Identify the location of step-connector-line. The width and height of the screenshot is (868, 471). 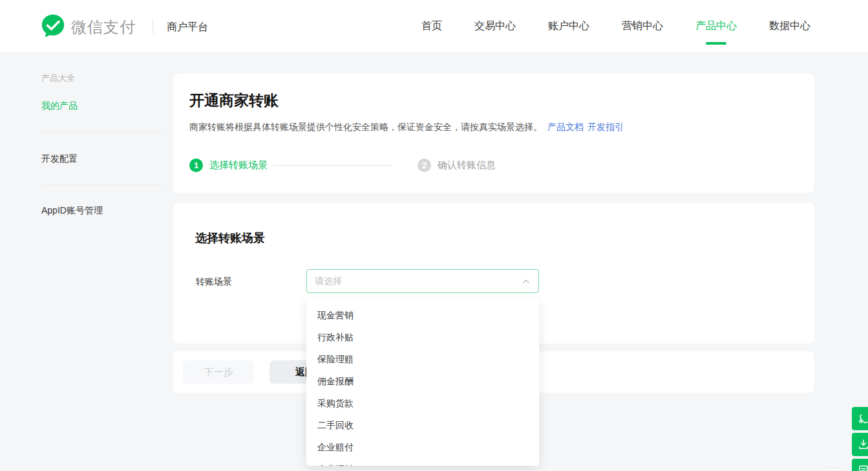
(333, 166).